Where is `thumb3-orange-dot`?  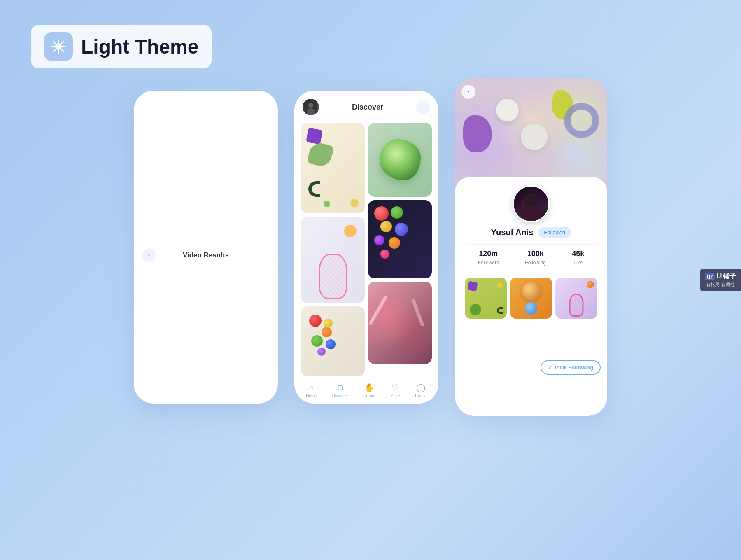 thumb3-orange-dot is located at coordinates (590, 285).